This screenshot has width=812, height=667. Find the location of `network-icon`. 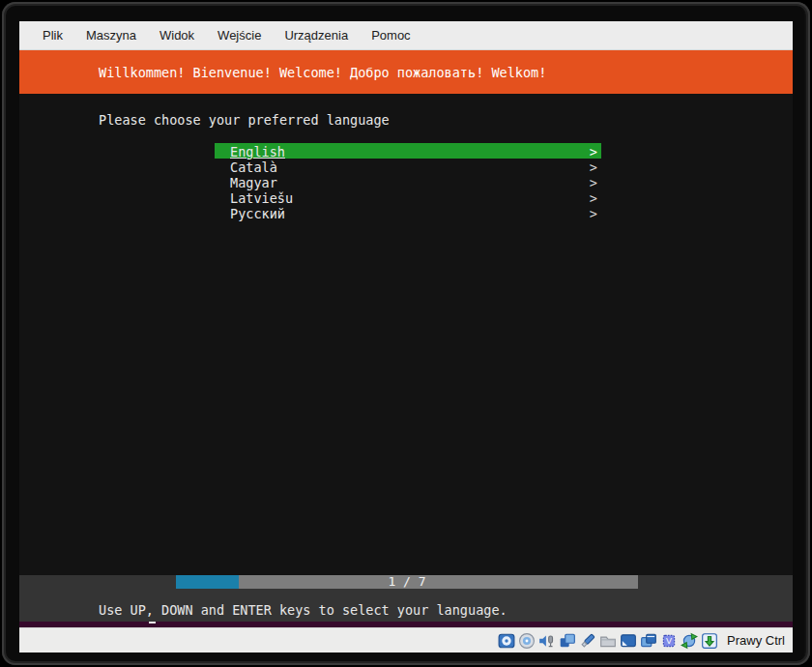

network-icon is located at coordinates (567, 641).